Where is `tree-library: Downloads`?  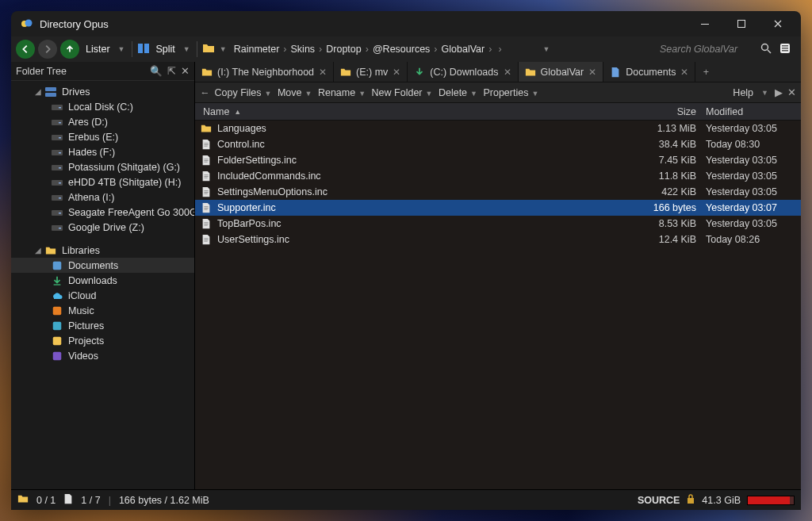
tree-library: Downloads is located at coordinates (103, 281).